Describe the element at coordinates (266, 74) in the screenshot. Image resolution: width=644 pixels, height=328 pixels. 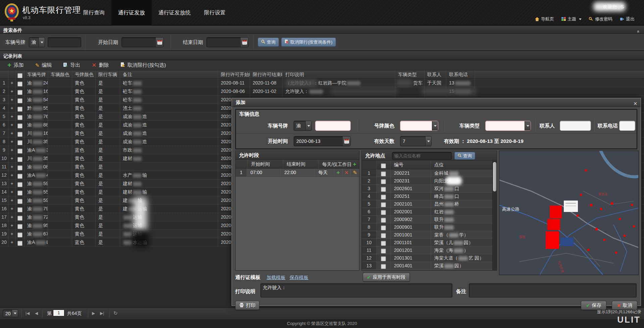
I see `col-permit-end: 限行许可结束时间` at that location.